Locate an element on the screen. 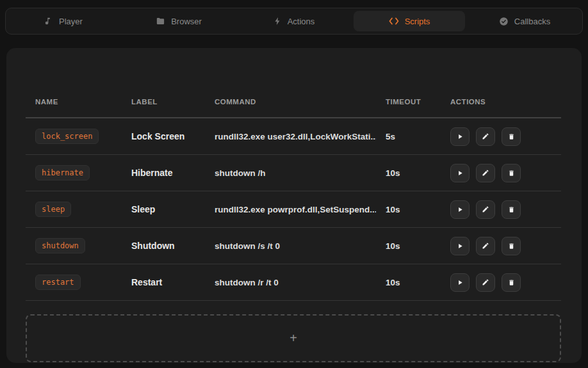 The height and width of the screenshot is (368, 588). tab-label: Browser is located at coordinates (186, 22).